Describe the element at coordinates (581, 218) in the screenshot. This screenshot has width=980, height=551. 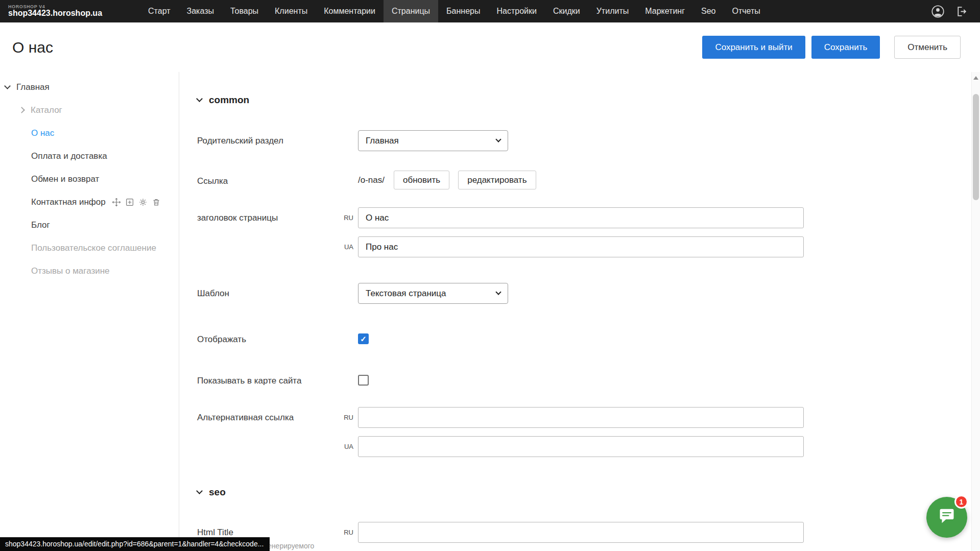
I see `page-title-ru-input` at that location.